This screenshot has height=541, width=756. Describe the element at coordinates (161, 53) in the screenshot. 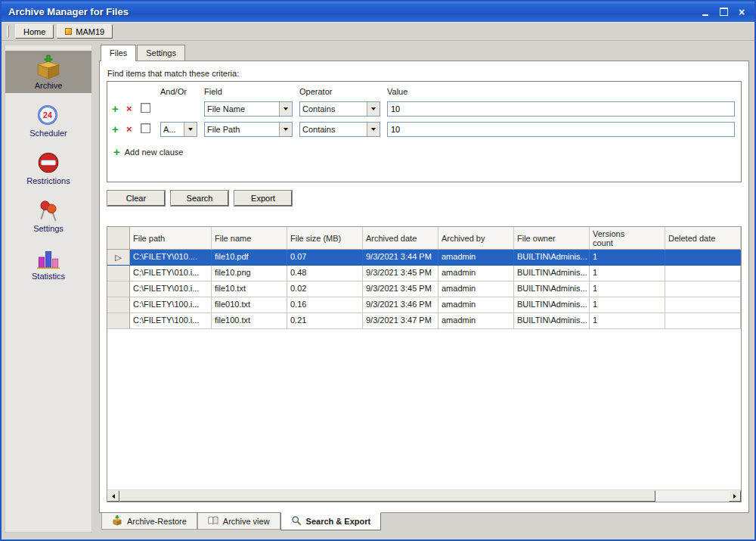

I see `tab-settings: Settings` at that location.